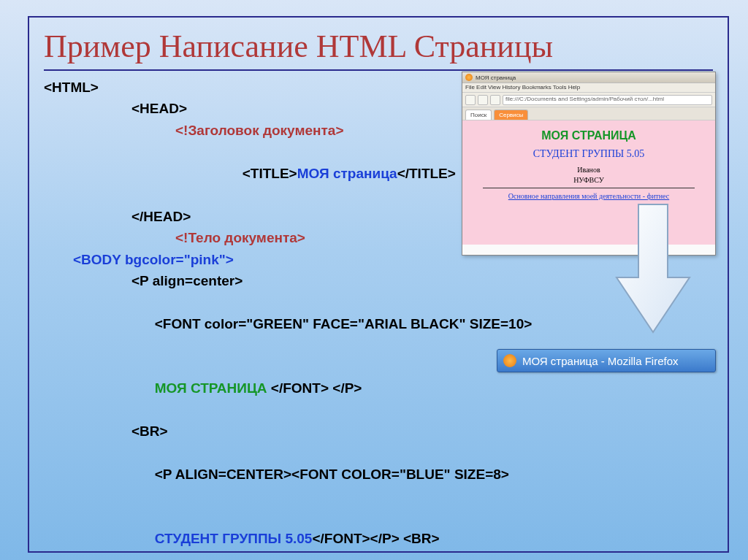  I want to click on code-text: "ARIAL BLACK", so click(412, 324).